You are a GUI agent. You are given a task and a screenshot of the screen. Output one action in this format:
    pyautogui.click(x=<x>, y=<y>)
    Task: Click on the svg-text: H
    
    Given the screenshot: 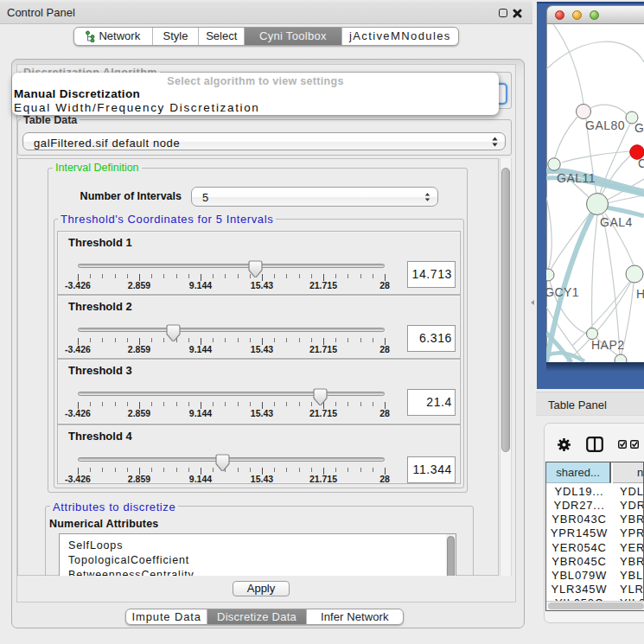 What is the action you would take?
    pyautogui.click(x=640, y=294)
    